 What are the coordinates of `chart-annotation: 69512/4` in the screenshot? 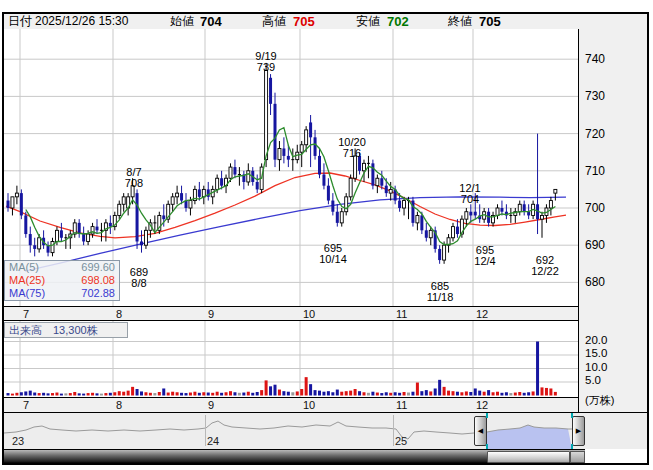 It's located at (484, 256).